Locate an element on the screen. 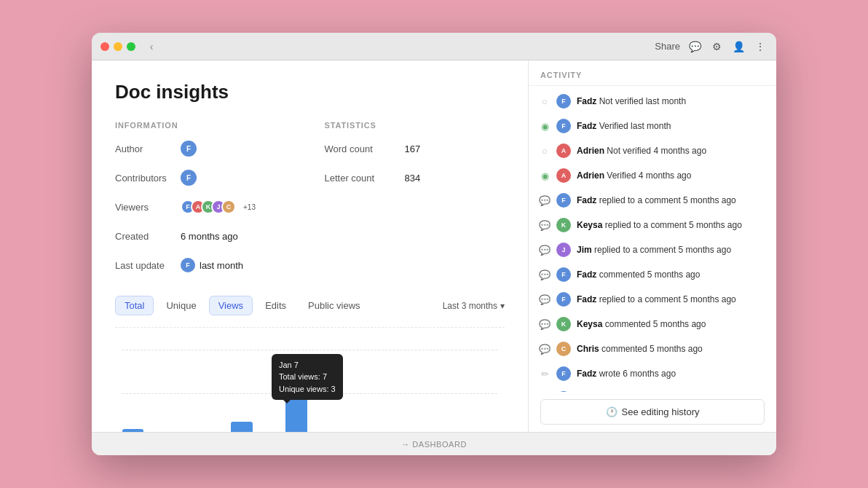  viewers-label: Viewers is located at coordinates (148, 207).